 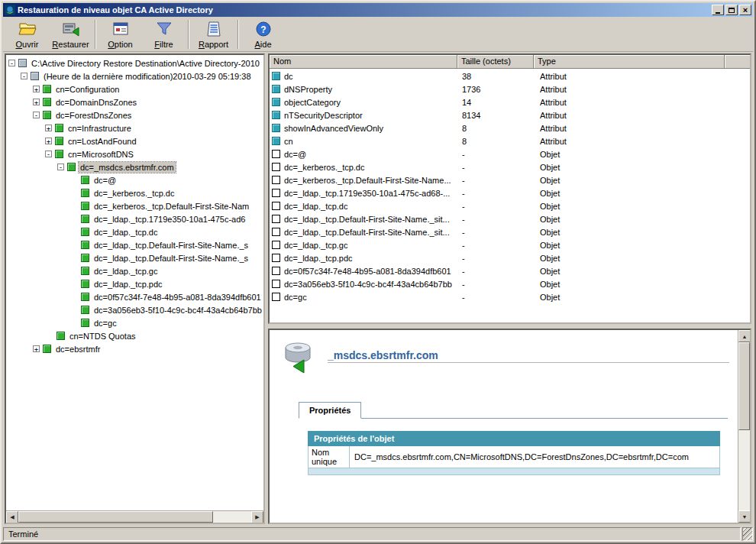 I want to click on tree-item: dc=3a056eb3-5f10-4c9c-bc4f-43a4cb64b7bb, so click(x=134, y=310).